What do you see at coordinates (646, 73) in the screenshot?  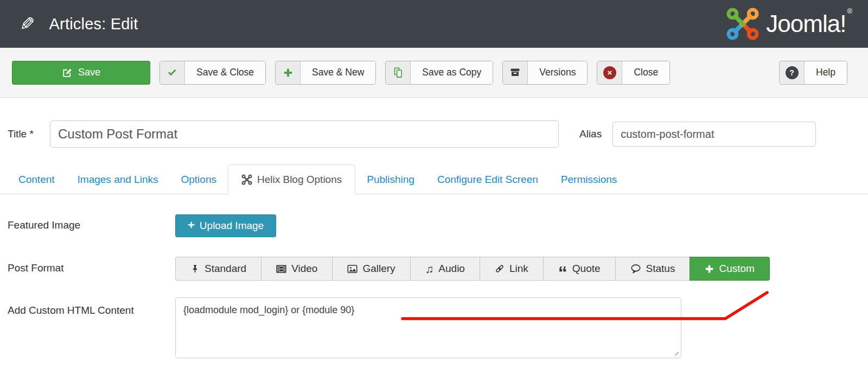 I see `close-label: Close` at bounding box center [646, 73].